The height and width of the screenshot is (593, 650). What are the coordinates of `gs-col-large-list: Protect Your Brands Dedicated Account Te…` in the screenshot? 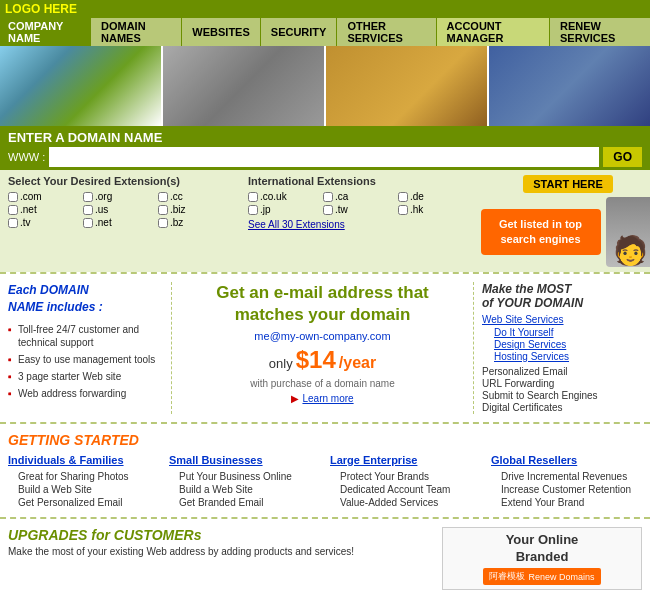 It's located at (406, 490).